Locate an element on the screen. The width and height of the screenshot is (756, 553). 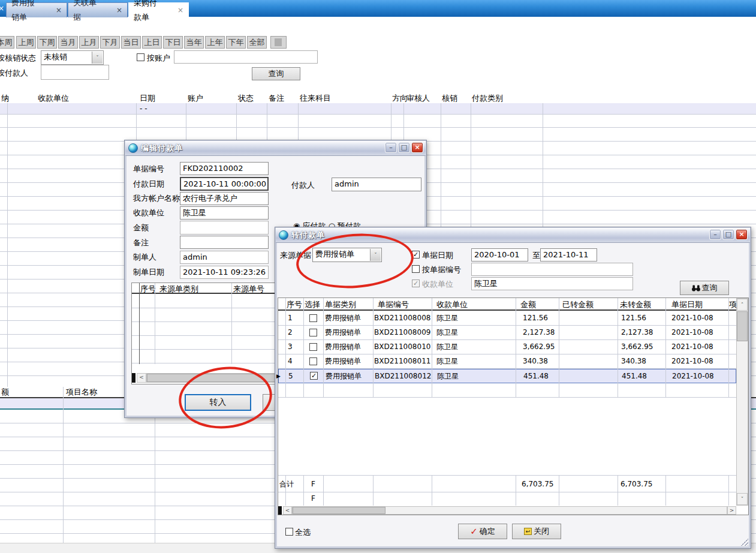
h-scrollbar-thumb is located at coordinates (339, 510).